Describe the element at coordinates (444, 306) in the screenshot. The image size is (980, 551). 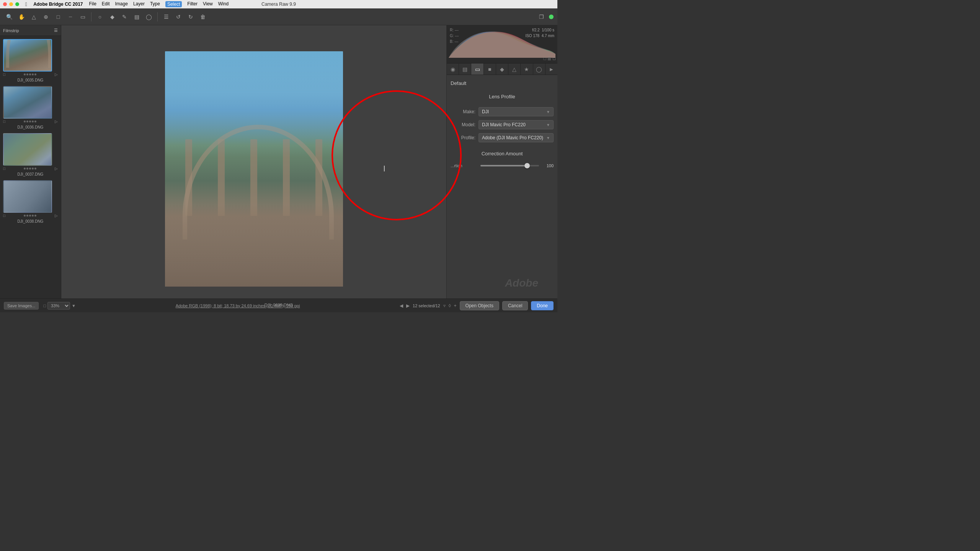
I see `filter-icon-1: ▿` at that location.